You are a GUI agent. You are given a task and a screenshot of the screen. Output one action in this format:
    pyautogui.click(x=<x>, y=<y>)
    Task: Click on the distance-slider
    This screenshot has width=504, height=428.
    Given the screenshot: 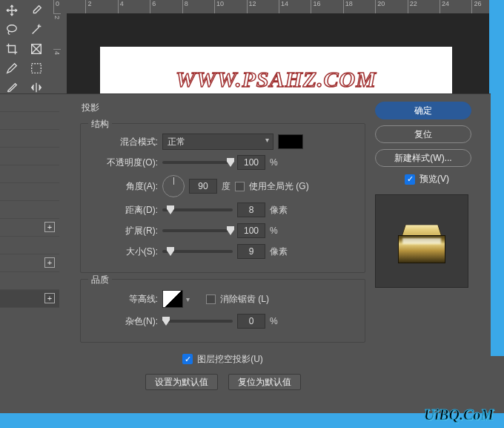 What is the action you would take?
    pyautogui.click(x=197, y=210)
    